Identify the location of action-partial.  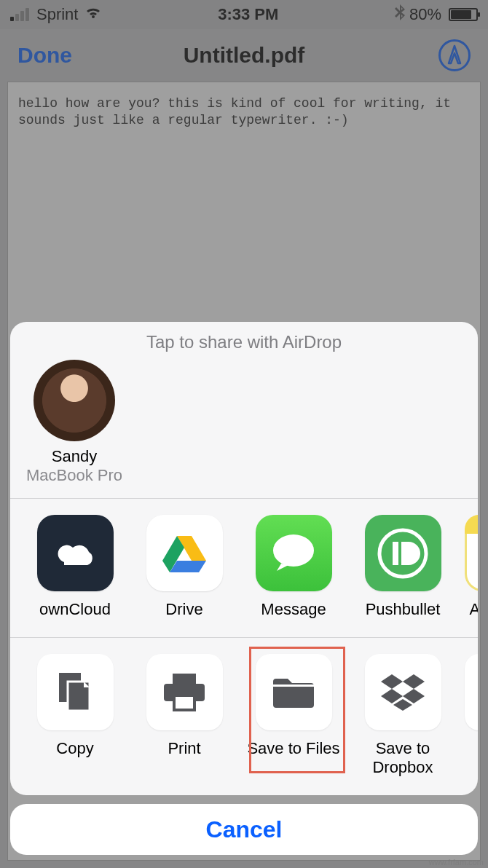
(468, 715).